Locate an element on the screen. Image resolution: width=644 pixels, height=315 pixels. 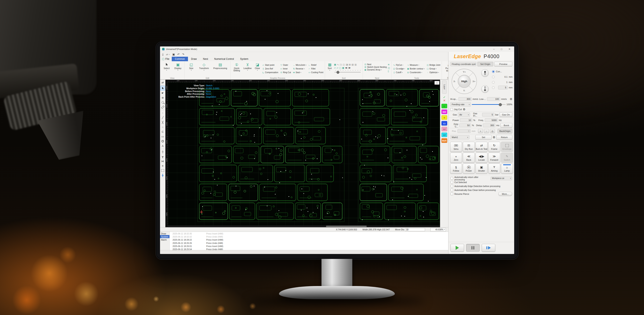
canvas-horizontal-scrollbar is located at coordinates (304, 226).